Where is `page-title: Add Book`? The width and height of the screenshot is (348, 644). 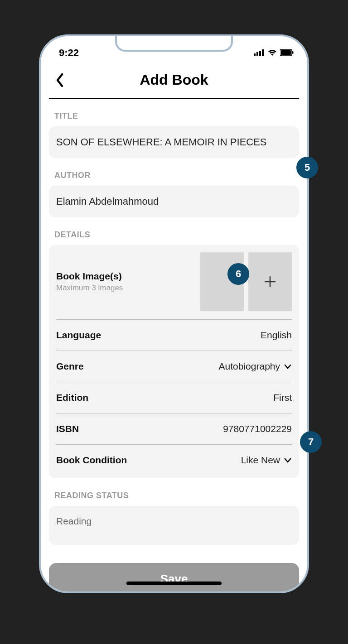
page-title: Add Book is located at coordinates (174, 80).